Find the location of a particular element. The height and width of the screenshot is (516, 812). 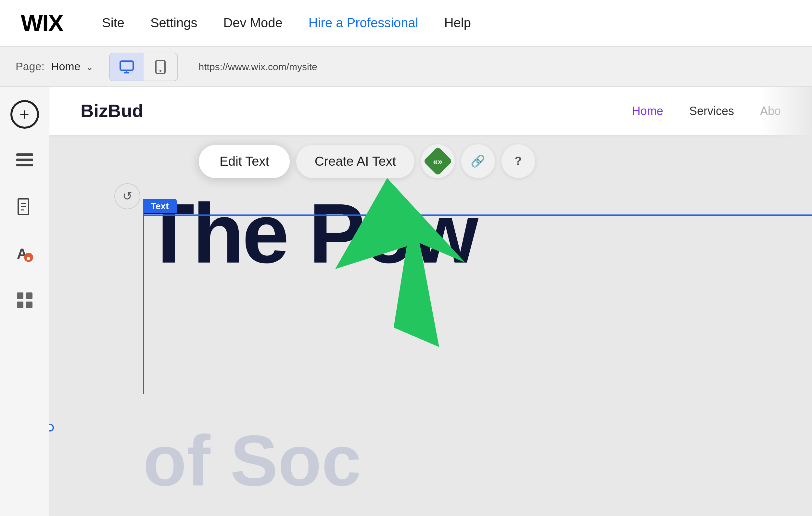

canvas-fade-right is located at coordinates (786, 302).